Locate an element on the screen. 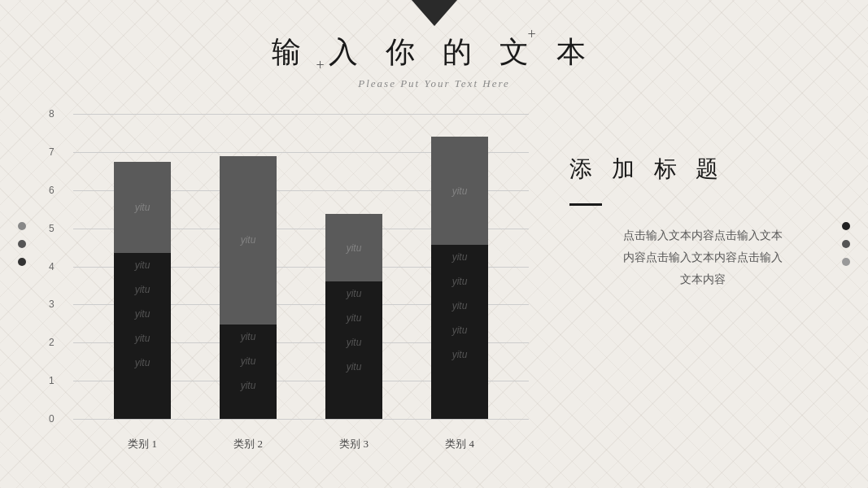 The image size is (868, 488). y-axis-label: 5 is located at coordinates (52, 229).